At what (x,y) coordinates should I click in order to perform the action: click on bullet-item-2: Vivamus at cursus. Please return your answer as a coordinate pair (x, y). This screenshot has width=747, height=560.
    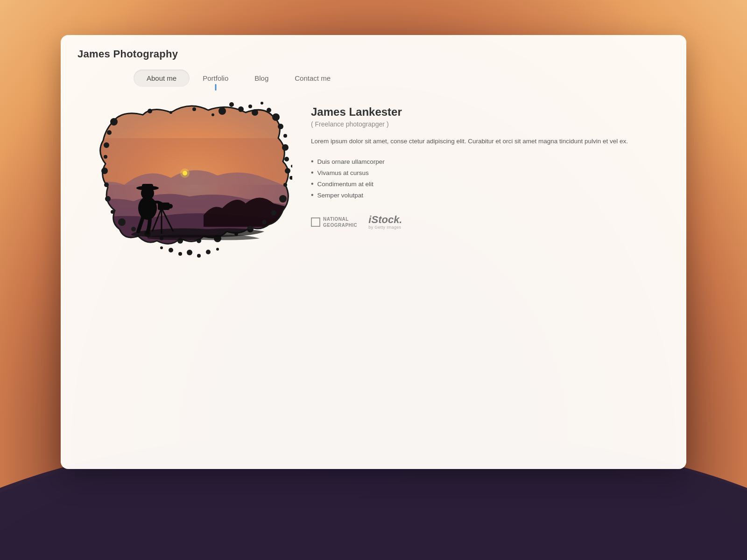
    Looking at the image, I should click on (490, 173).